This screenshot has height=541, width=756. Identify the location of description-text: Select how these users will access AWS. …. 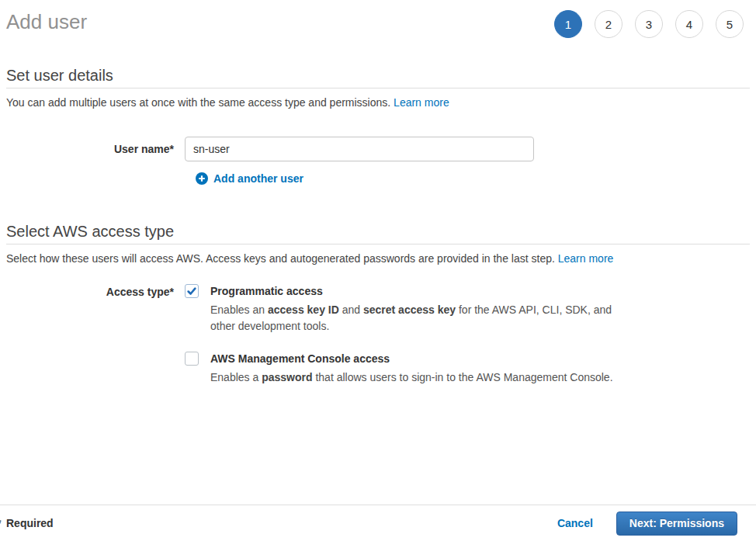
(281, 258).